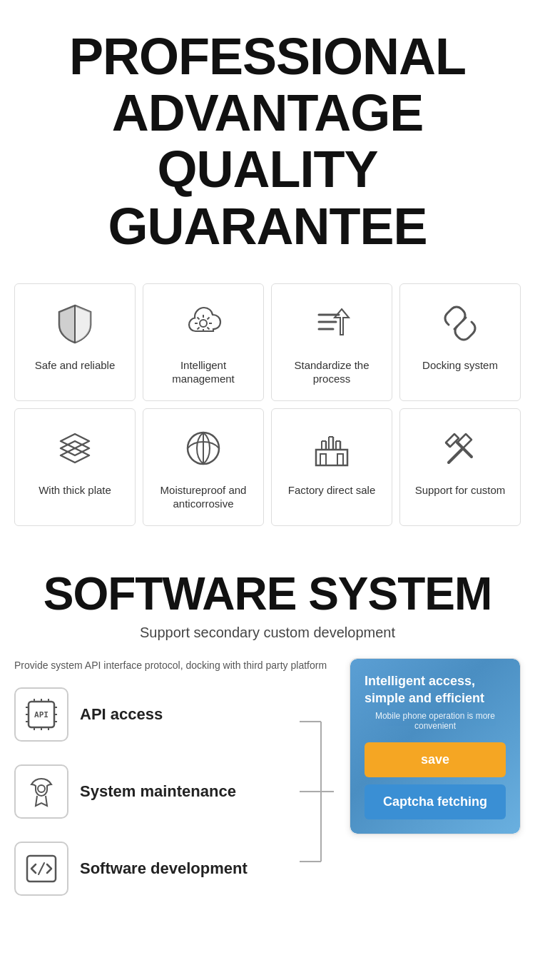 This screenshot has height=980, width=535. Describe the element at coordinates (460, 323) in the screenshot. I see `link-icon` at that location.